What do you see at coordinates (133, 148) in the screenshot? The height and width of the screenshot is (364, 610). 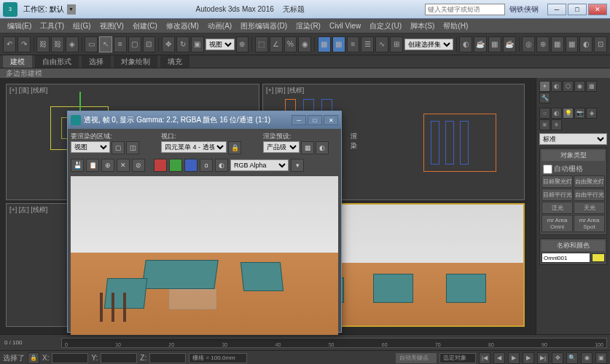 I see `area-btn2: ◫` at bounding box center [133, 148].